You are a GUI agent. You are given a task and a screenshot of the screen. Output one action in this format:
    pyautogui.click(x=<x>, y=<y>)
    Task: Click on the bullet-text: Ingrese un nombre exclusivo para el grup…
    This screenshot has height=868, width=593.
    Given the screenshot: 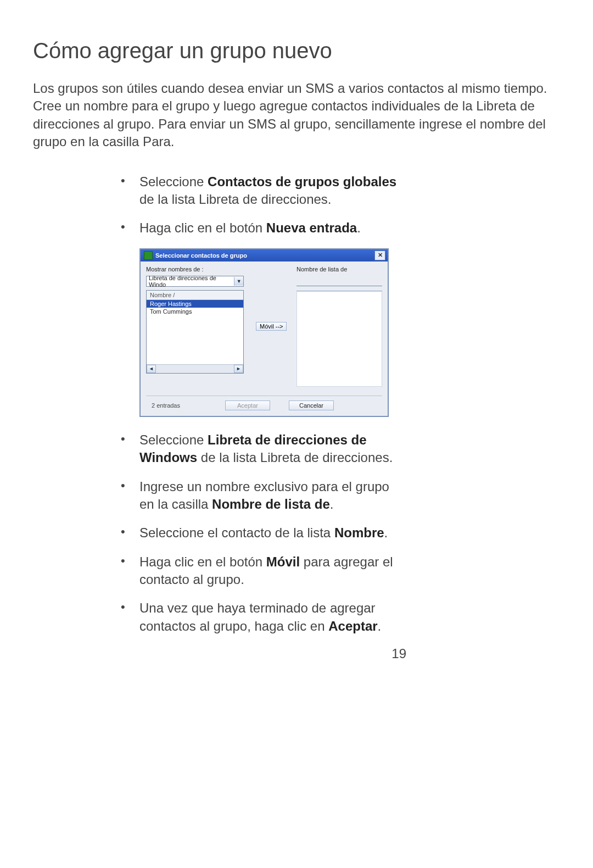 What is the action you would take?
    pyautogui.click(x=273, y=496)
    